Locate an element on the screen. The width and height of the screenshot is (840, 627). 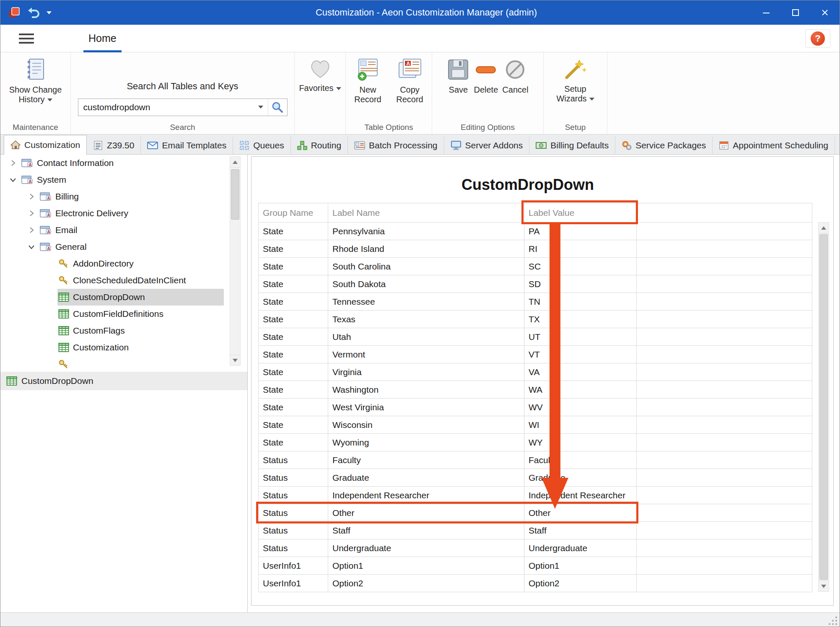
grid-scrollbar is located at coordinates (824, 407).